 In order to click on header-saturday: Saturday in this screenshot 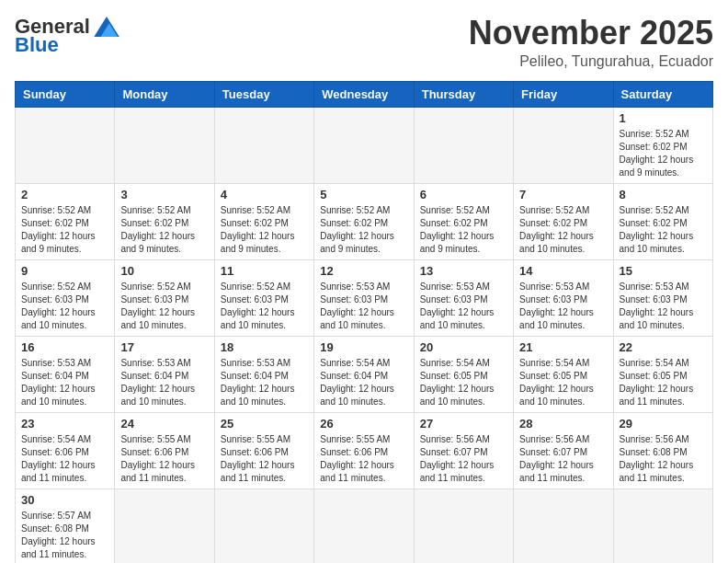, I will do `click(663, 94)`.